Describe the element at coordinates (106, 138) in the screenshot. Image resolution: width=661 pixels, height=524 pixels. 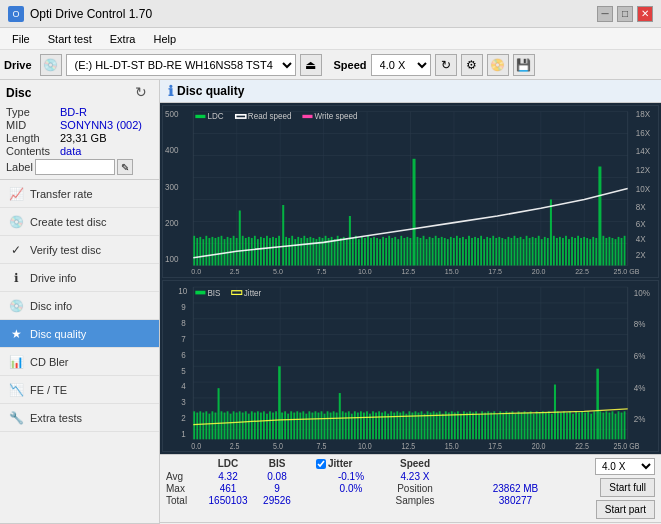
I see `disc-length-val: 23,31 GB` at that location.